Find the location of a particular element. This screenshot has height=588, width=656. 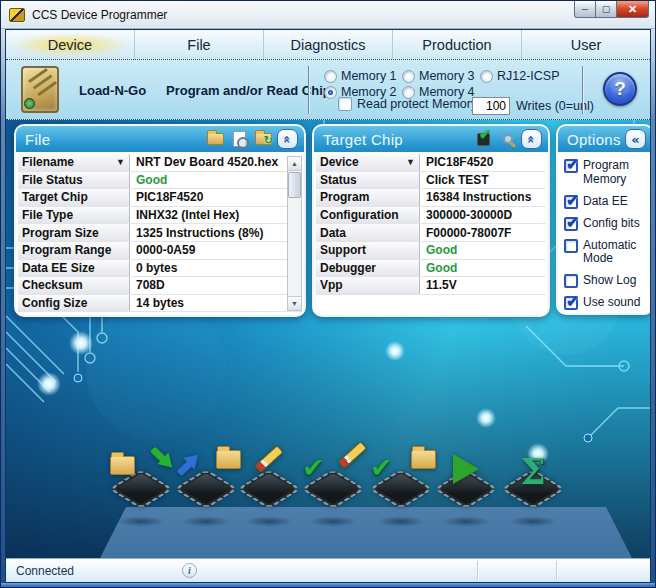

option-label: Program Memory is located at coordinates (616, 172).